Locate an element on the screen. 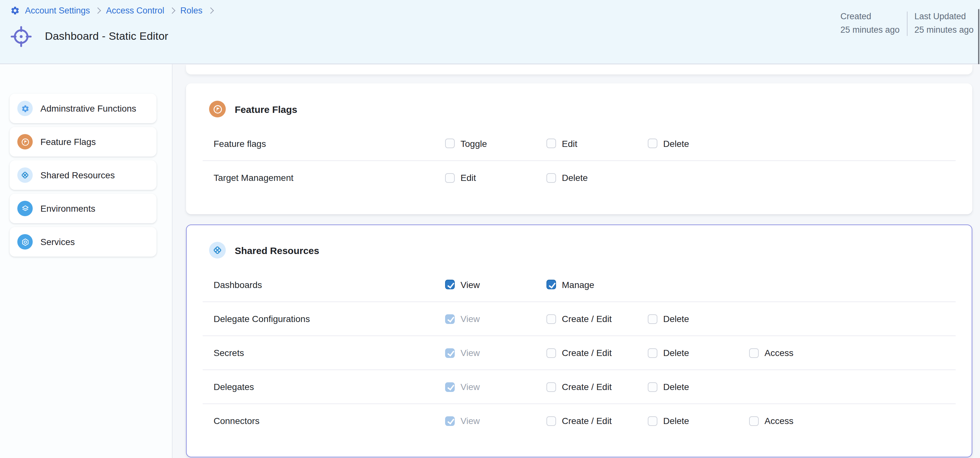  resource-row: Feature flags Toggle Edit Delete is located at coordinates (579, 143).